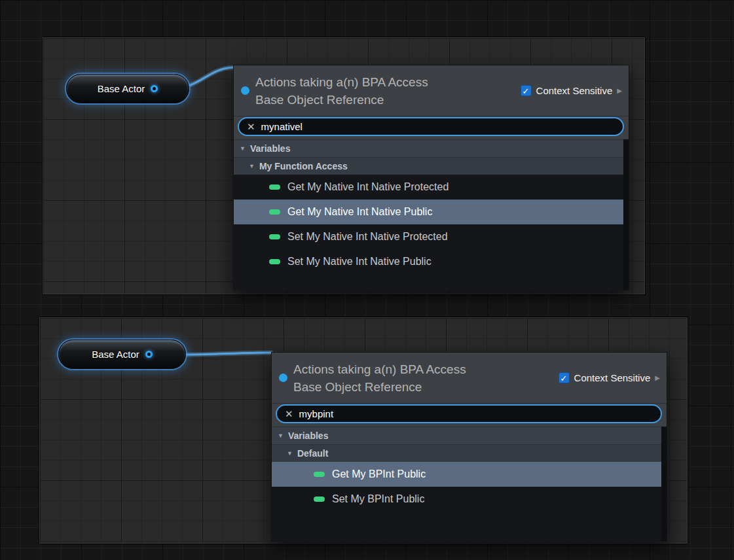 The image size is (734, 560). I want to click on category-default: ▼ Default, so click(466, 453).